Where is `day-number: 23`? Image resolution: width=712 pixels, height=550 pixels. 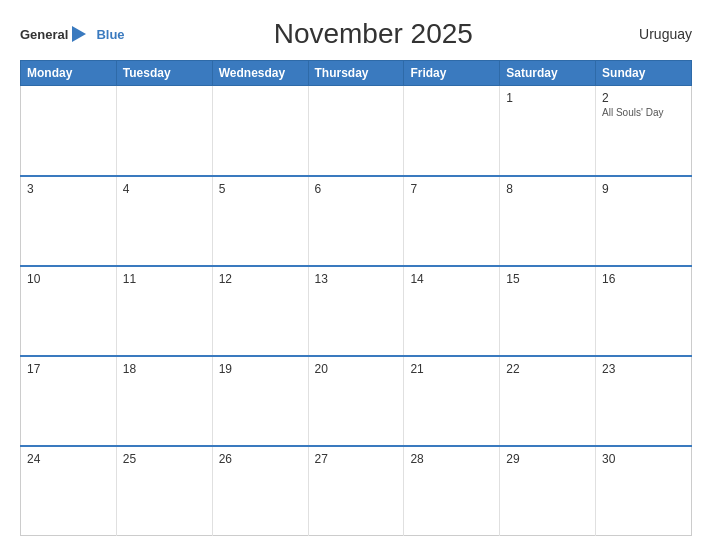 day-number: 23 is located at coordinates (644, 369).